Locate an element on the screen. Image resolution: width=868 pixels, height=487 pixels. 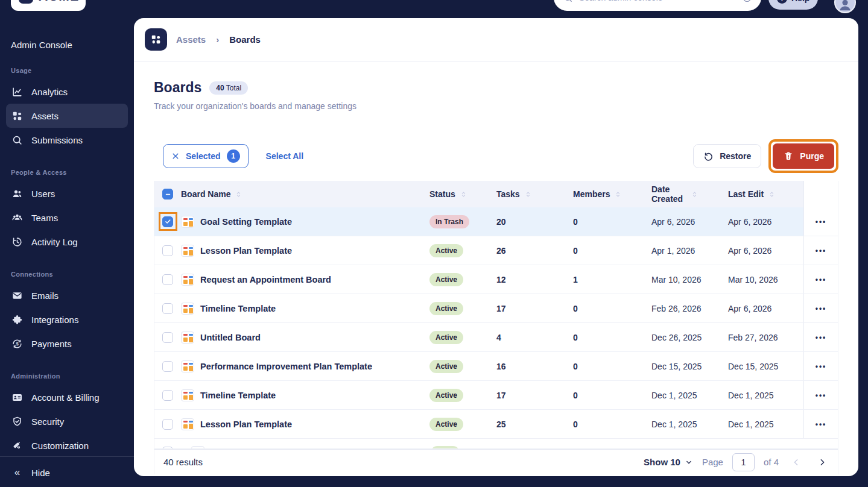
sidebar-item-emails: Emails is located at coordinates (67, 295).